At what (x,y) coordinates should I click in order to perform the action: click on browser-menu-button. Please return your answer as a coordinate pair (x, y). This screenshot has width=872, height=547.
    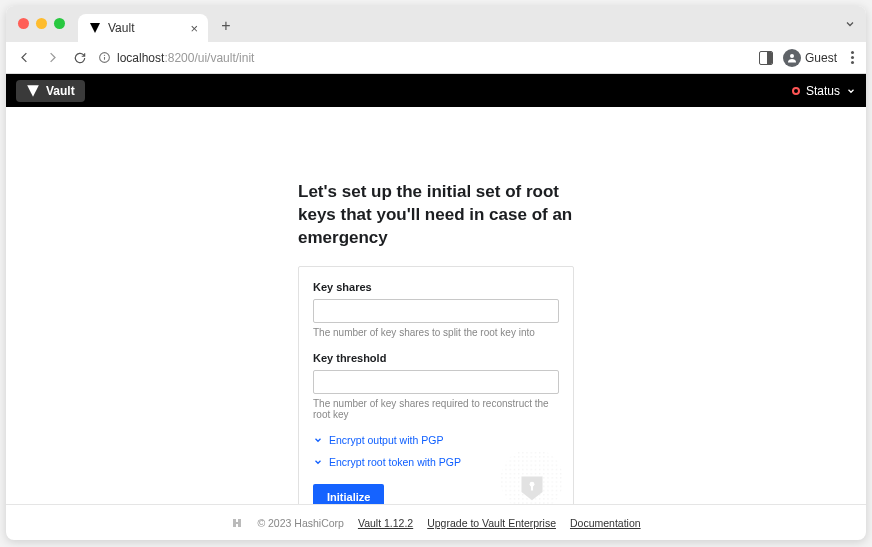
    Looking at the image, I should click on (852, 58).